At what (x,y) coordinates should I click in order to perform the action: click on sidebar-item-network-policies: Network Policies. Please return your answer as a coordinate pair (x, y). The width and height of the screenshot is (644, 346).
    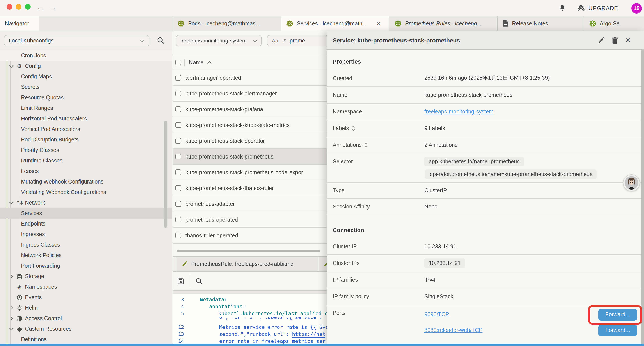
    Looking at the image, I should click on (86, 255).